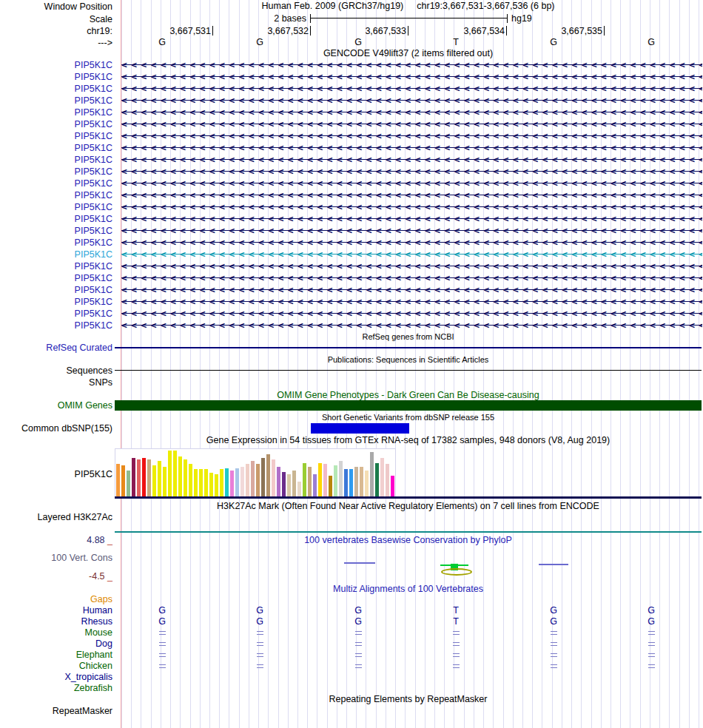 This screenshot has height=728, width=703. Describe the element at coordinates (101, 599) in the screenshot. I see `multiz-species-label: Gaps` at that location.